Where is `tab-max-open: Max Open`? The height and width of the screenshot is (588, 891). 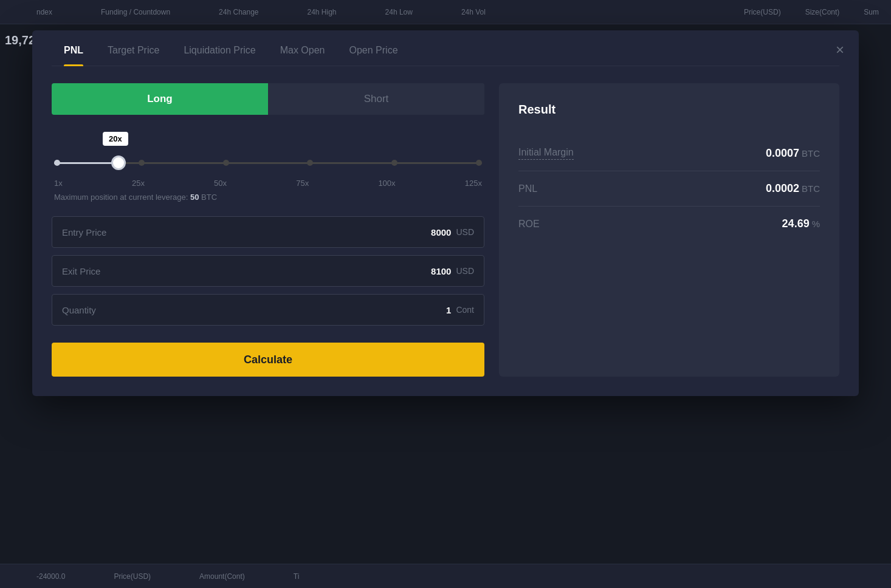
tab-max-open: Max Open is located at coordinates (303, 55).